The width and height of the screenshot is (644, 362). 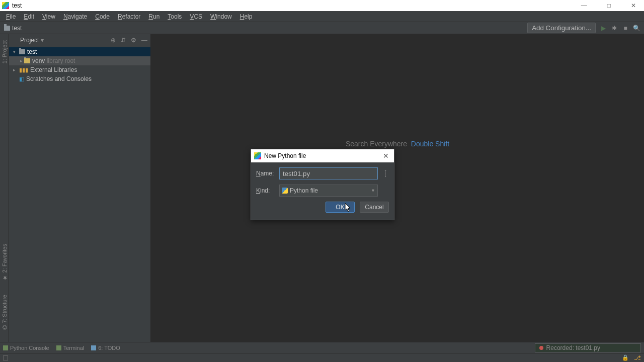 What do you see at coordinates (79, 61) in the screenshot?
I see `tree-venv: ▸ venv library root` at bounding box center [79, 61].